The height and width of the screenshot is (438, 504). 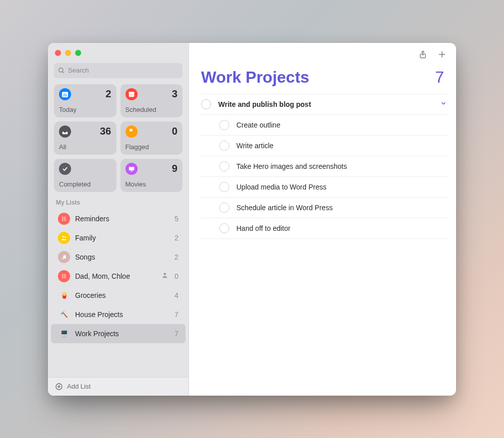 I want to click on list-name: Reminders, so click(x=122, y=219).